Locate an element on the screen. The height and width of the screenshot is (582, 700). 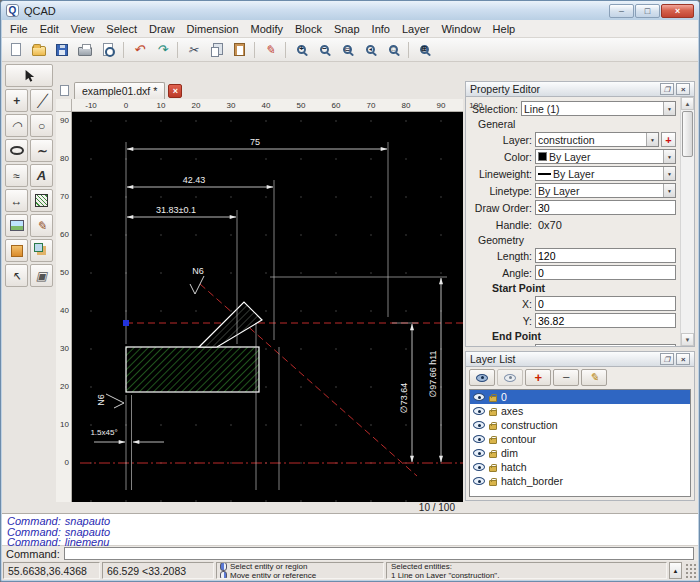
redo-button is located at coordinates (162, 50).